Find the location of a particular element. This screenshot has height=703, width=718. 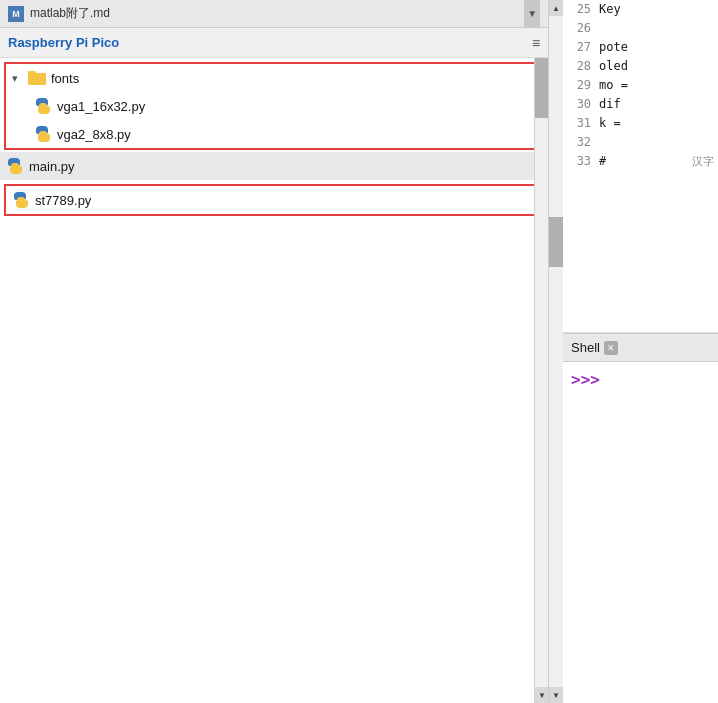

explorer-title: Raspberry Pi Pico is located at coordinates (64, 42).